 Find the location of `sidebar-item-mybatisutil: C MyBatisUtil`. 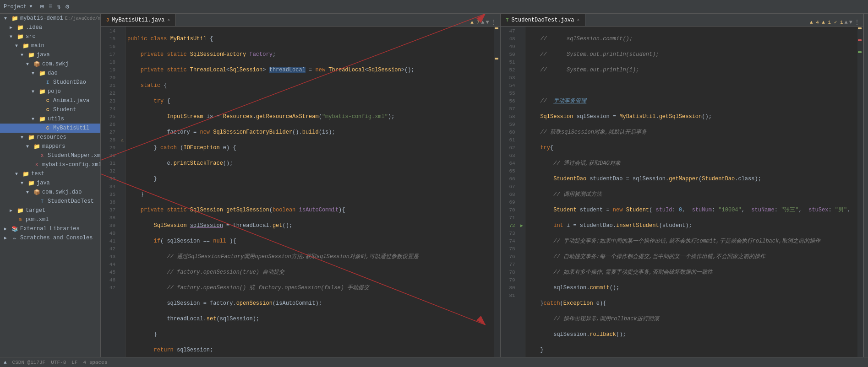

sidebar-item-mybatisutil: C MyBatisUtil is located at coordinates (50, 128).